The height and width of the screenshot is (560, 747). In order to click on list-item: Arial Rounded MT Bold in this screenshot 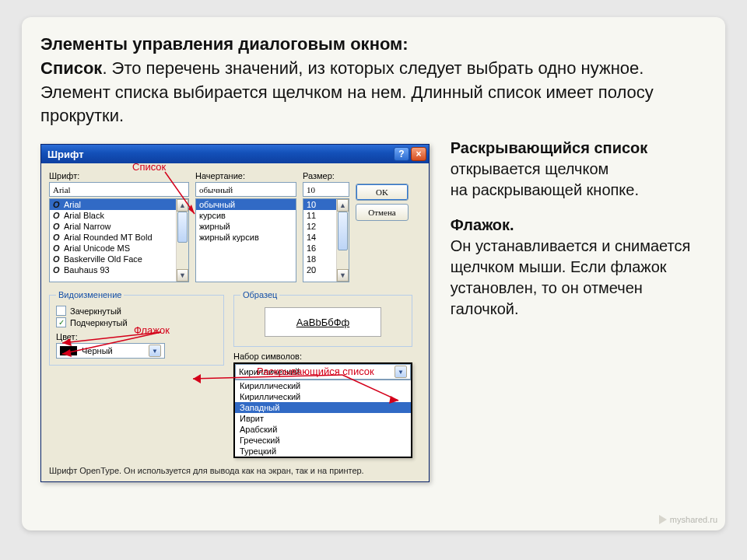, I will do `click(119, 237)`.